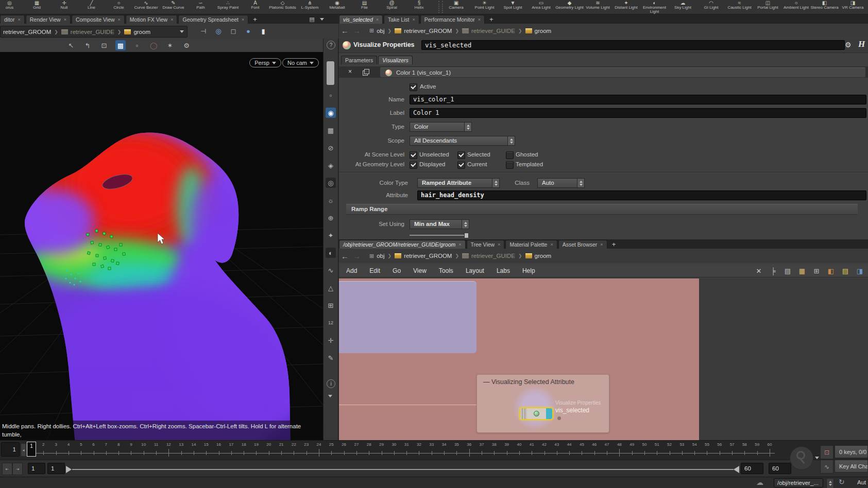 This screenshot has height=488, width=868. Describe the element at coordinates (151, 20) in the screenshot. I see `tab-motion-fx-view: Motion FX View×` at that location.